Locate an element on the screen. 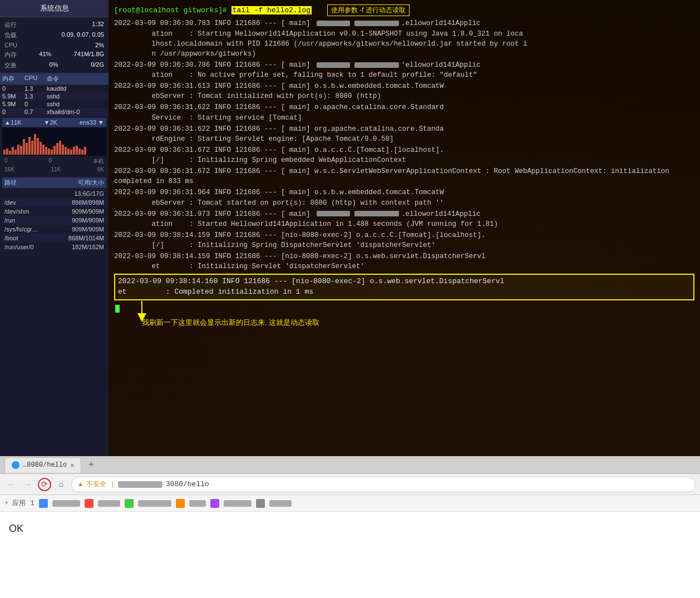 This screenshot has width=700, height=598. browser-nav-bar: ← → ⟳ ⌂ ▲ 不安全 | 3080/hello is located at coordinates (350, 485).